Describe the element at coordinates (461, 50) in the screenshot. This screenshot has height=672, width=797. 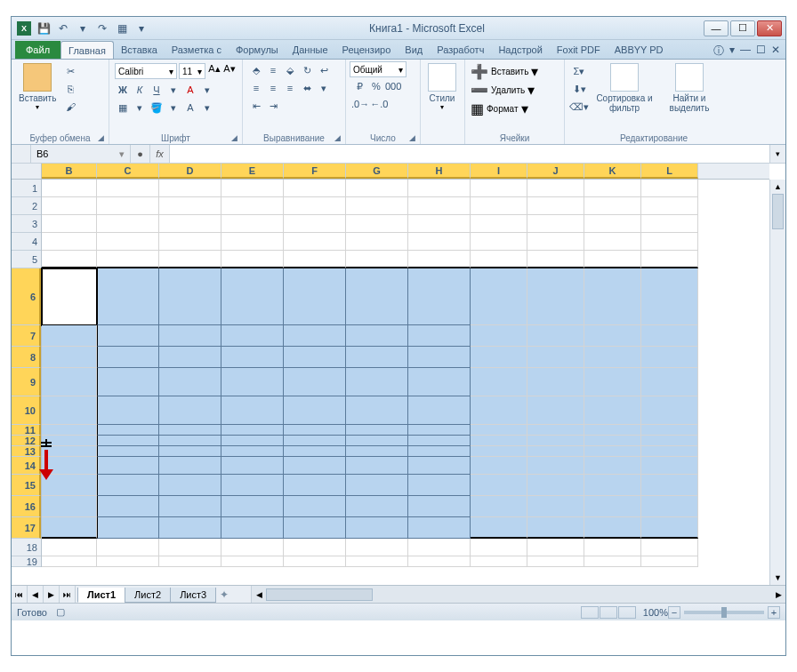
I see `tab-разработч: Разработч` at that location.